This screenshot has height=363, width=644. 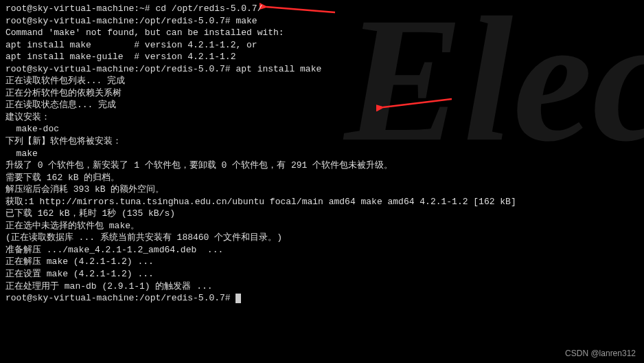 What do you see at coordinates (322, 45) in the screenshot?
I see `terminal-line-apt1: apt install make # version 4.2.1-1.2, or` at bounding box center [322, 45].